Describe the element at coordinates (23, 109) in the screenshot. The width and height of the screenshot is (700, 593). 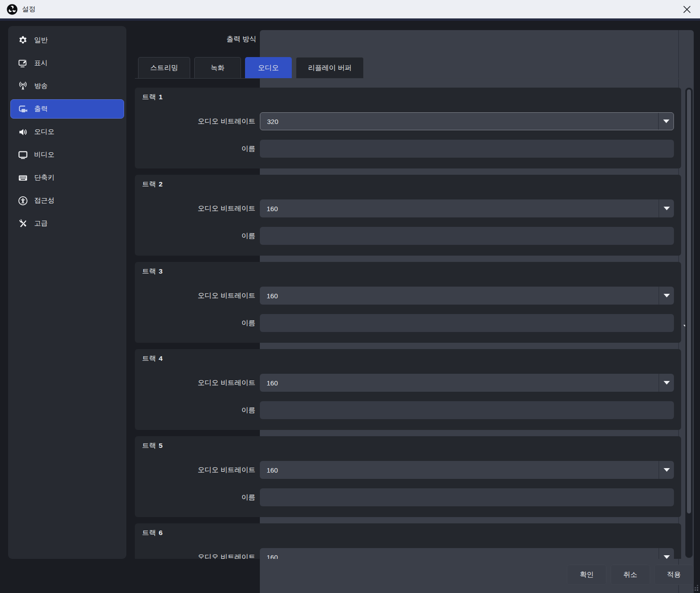
I see `output-icon` at that location.